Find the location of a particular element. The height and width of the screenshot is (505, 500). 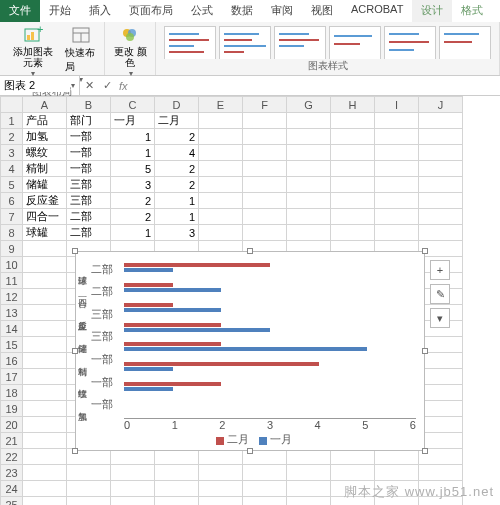

col-header: E is located at coordinates (221, 105).